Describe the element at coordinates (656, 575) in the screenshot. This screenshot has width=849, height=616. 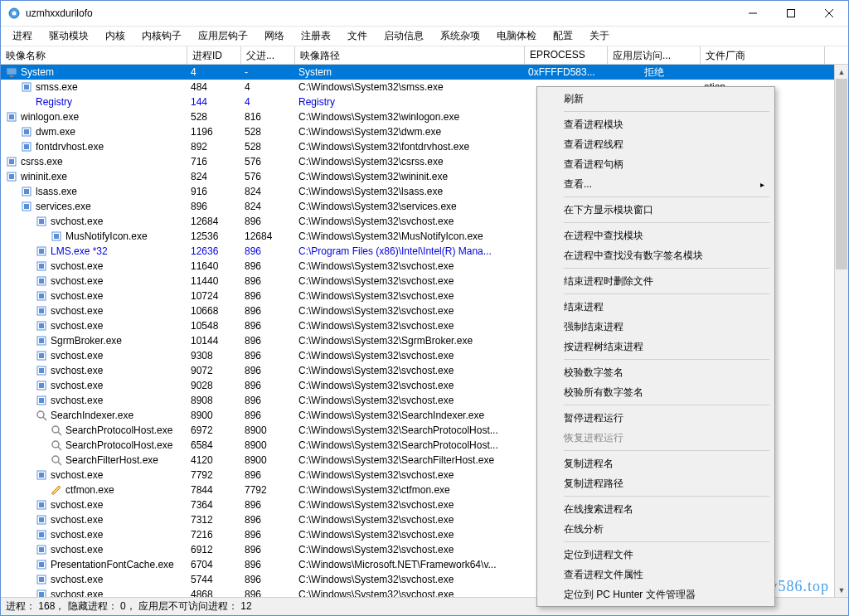
I see `context-item: 查看进程文件属性` at that location.